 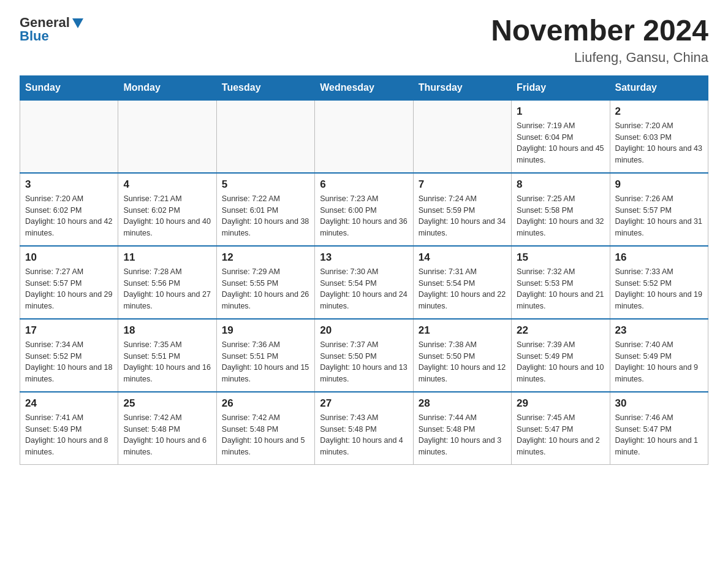 I want to click on day-number: 11, so click(x=167, y=258).